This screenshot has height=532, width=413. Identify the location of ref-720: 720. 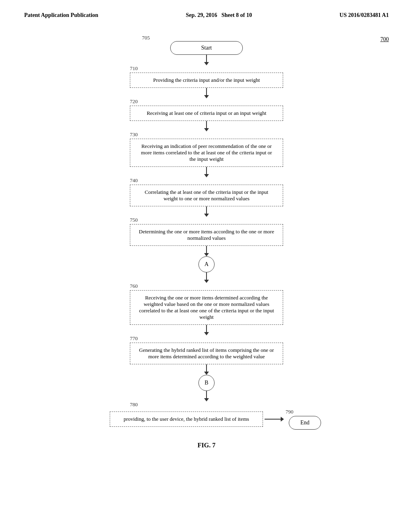
(134, 102).